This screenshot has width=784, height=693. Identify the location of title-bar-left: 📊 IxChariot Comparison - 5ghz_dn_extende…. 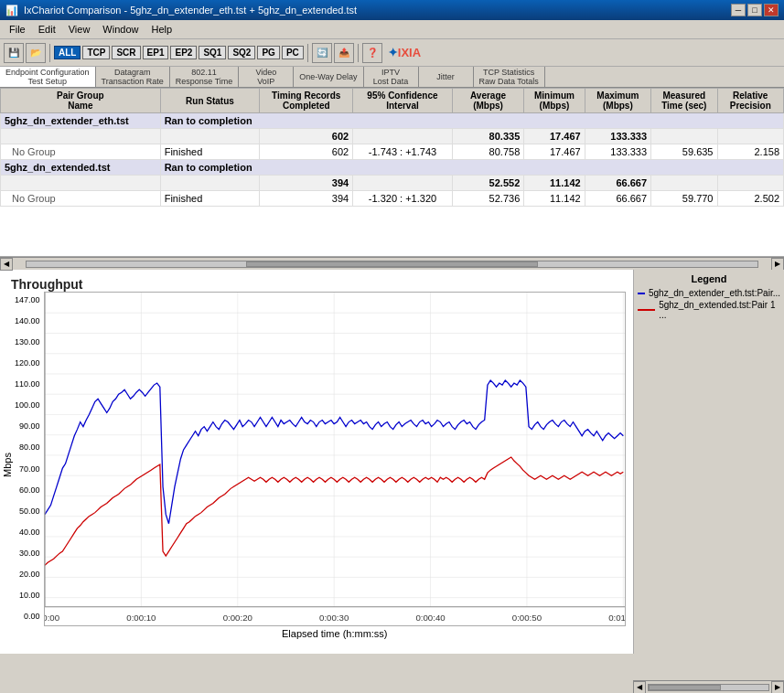
(181, 11).